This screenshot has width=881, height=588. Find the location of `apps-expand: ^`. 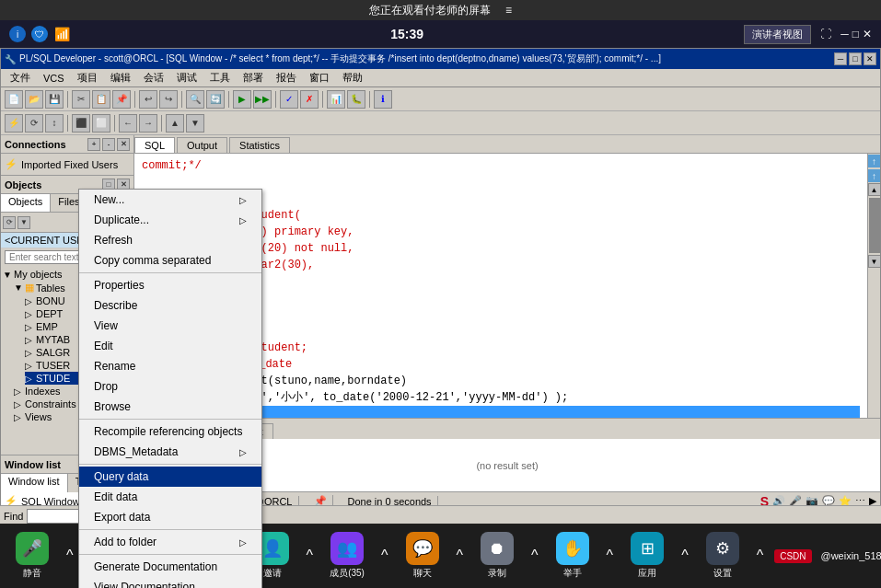

apps-expand: ^ is located at coordinates (685, 556).